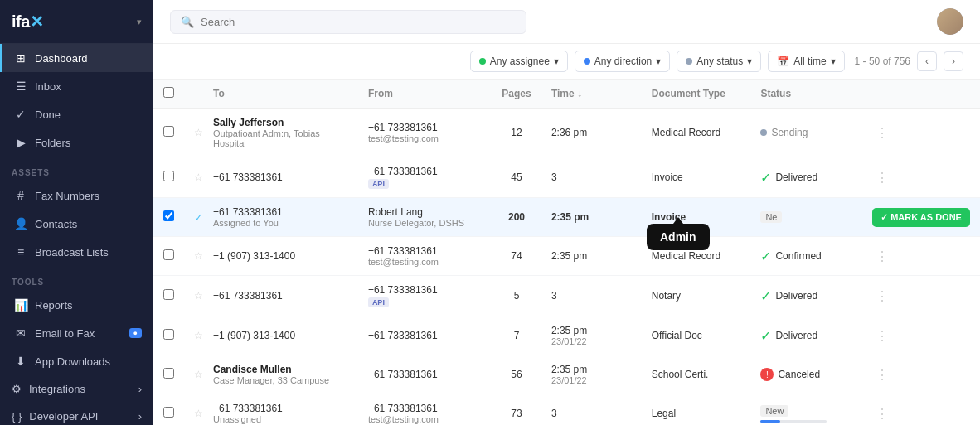  What do you see at coordinates (696, 133) in the screenshot?
I see `row-doc-type: Medical Record` at bounding box center [696, 133].